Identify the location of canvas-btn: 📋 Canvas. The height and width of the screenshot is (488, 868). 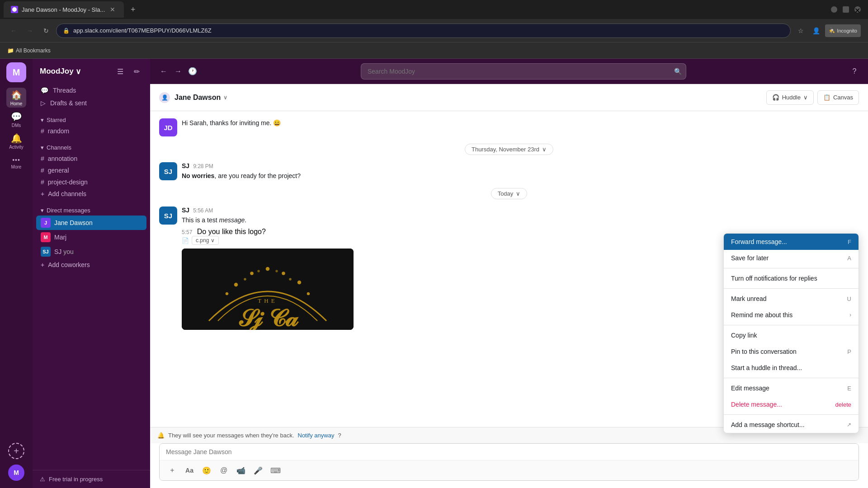
(838, 98).